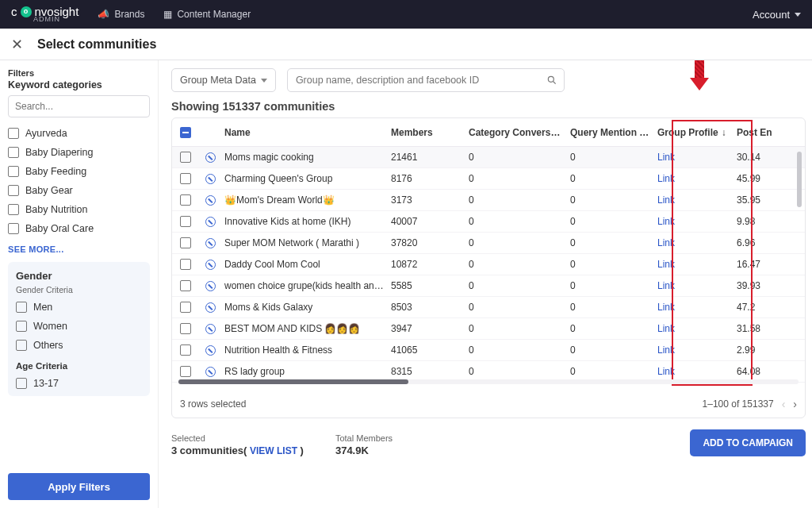 The height and width of the screenshot is (508, 812). Describe the element at coordinates (783, 404) in the screenshot. I see `prev-page-button: ‹` at that location.